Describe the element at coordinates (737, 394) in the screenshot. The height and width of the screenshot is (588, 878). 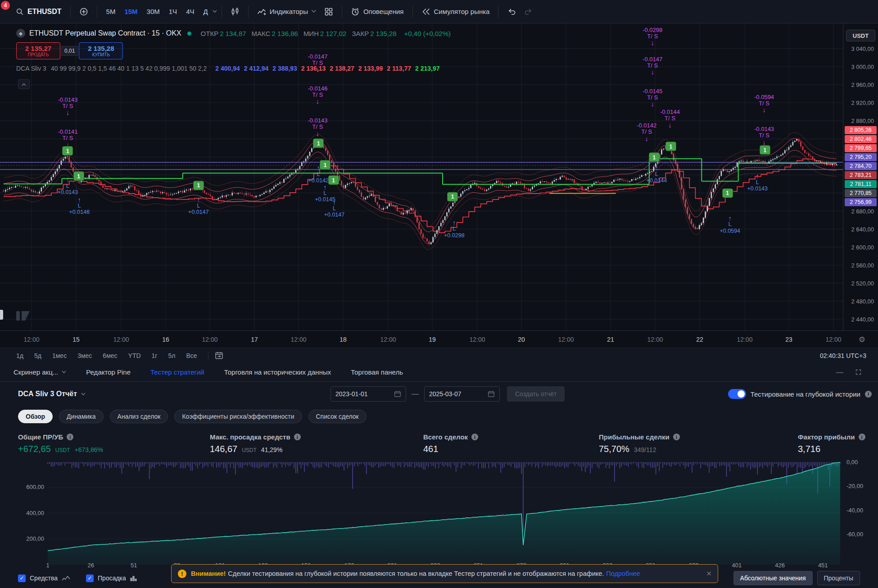
I see `deep-history-toggle` at that location.